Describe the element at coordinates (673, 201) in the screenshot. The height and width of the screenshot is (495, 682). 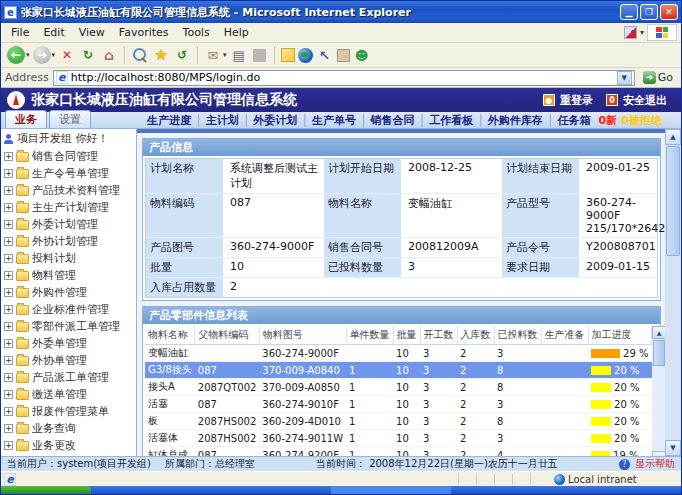
I see `scrollbar-thumb` at that location.